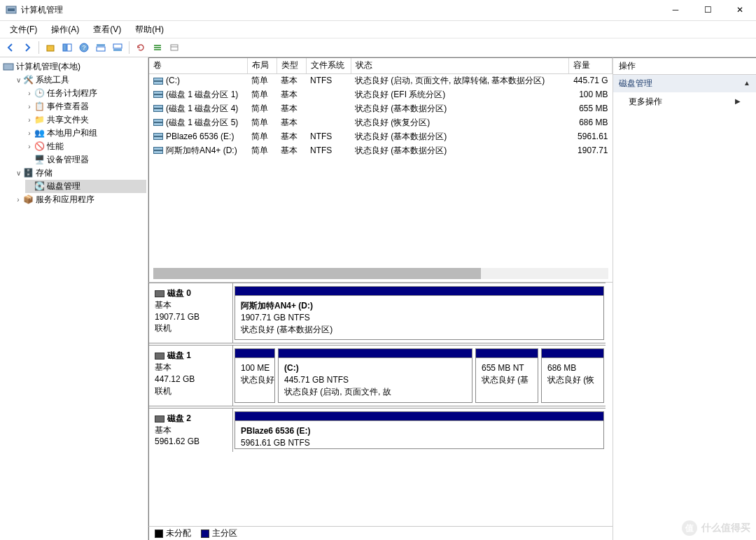  Describe the element at coordinates (708, 10) in the screenshot. I see `maximize-button: ☐` at that location.